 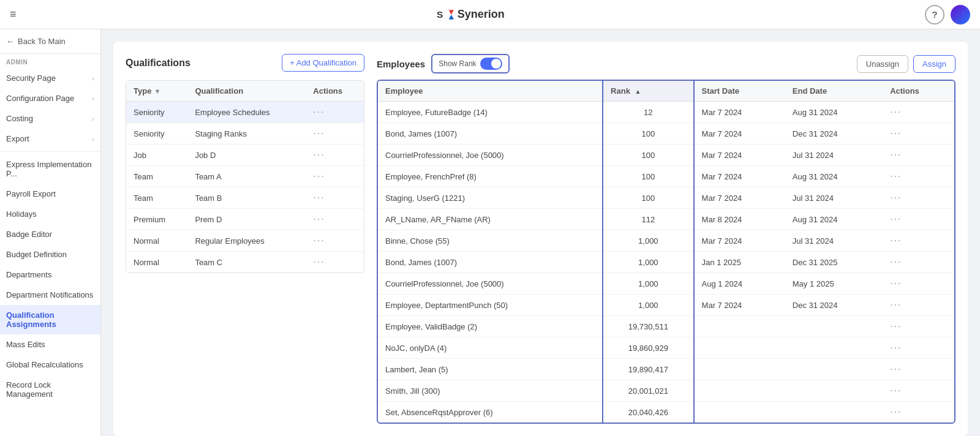 What do you see at coordinates (50, 138) in the screenshot?
I see `sidebar-item-export: Export ›` at bounding box center [50, 138].